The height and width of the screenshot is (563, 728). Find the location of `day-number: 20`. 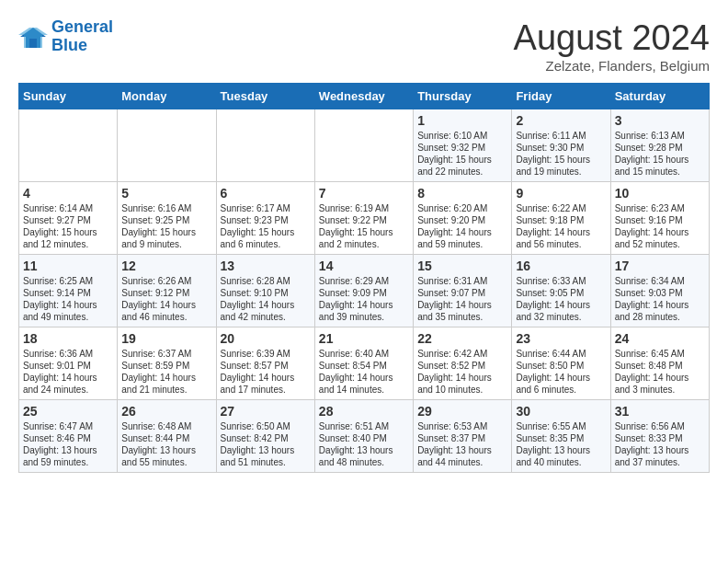

day-number: 20 is located at coordinates (266, 339).